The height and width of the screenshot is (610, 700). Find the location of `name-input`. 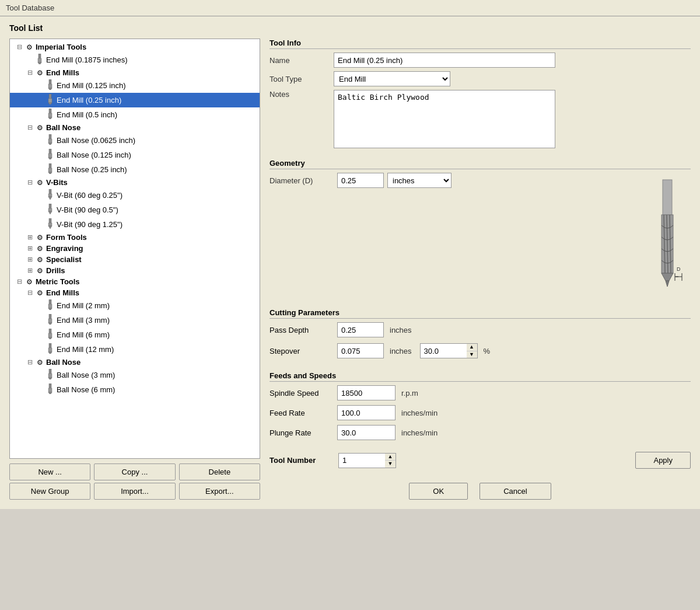

name-input is located at coordinates (444, 60).